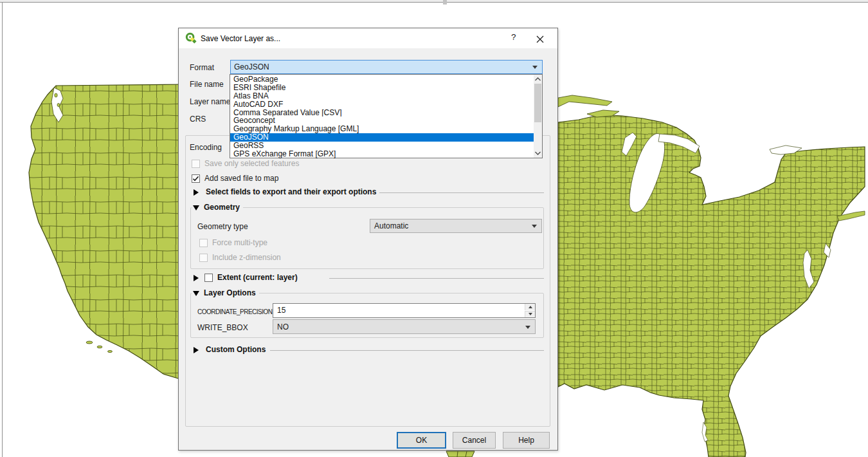 Image resolution: width=868 pixels, height=457 pixels. I want to click on minnesota-shore-strip, so click(585, 101).